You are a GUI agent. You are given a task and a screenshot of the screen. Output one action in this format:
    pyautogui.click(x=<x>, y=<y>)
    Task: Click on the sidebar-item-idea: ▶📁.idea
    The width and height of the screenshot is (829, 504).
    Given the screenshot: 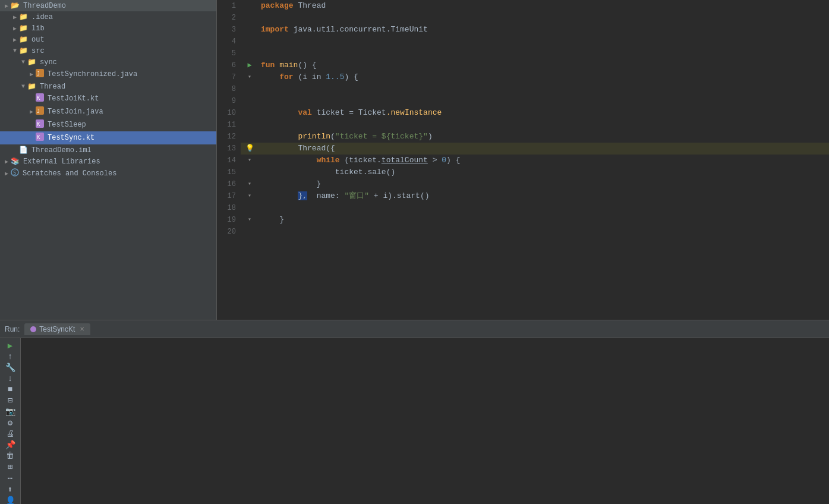 What is the action you would take?
    pyautogui.click(x=108, y=17)
    